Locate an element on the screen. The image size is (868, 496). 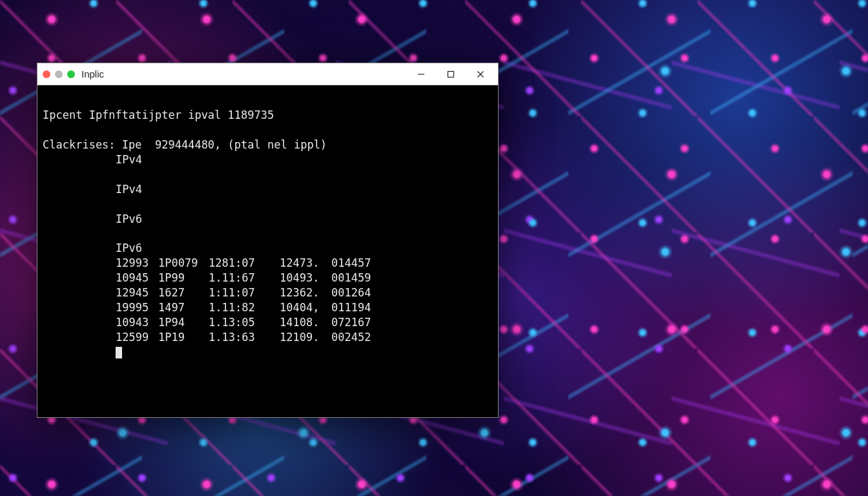
window-title: Inplic is located at coordinates (93, 74).